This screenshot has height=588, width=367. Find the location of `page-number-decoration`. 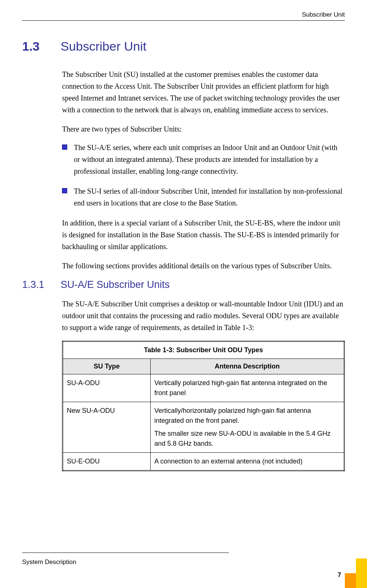

page-number-decoration is located at coordinates (356, 573).